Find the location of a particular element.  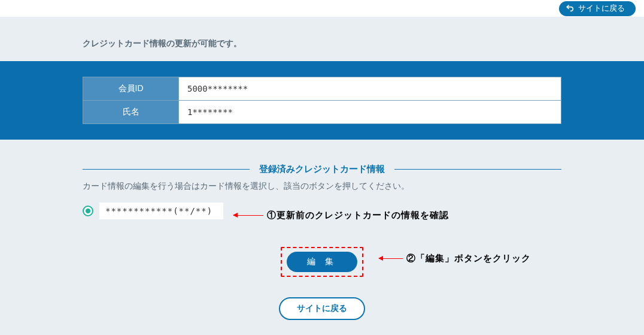

member-name-label: 氏名 is located at coordinates (131, 113).